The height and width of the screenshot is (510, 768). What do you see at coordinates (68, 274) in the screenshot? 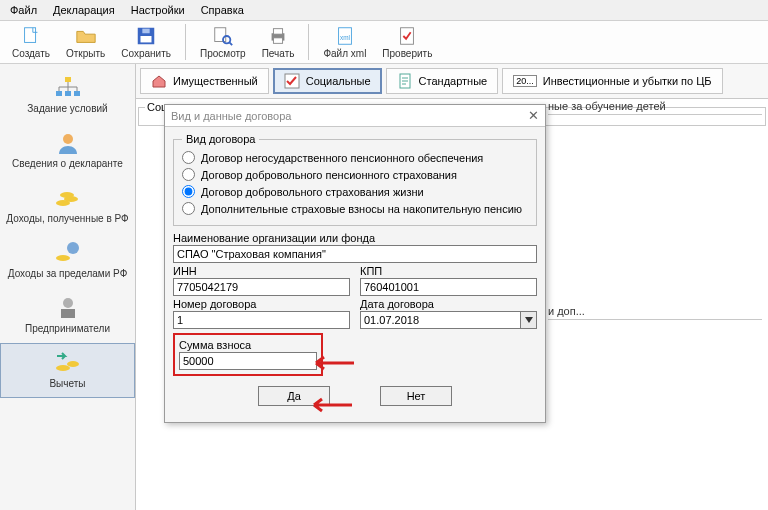
I see `sidebar-label: Доходы за пределами РФ` at bounding box center [68, 274].